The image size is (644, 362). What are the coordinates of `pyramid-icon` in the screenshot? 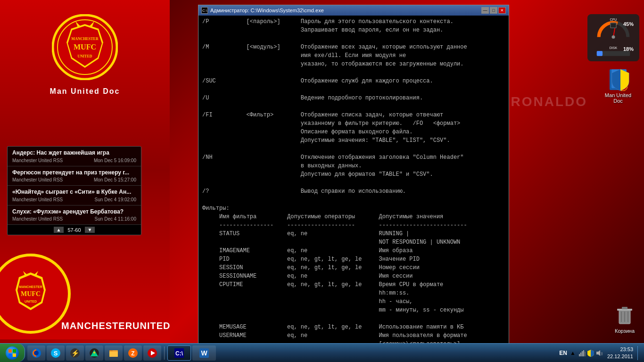 It's located at (94, 353).